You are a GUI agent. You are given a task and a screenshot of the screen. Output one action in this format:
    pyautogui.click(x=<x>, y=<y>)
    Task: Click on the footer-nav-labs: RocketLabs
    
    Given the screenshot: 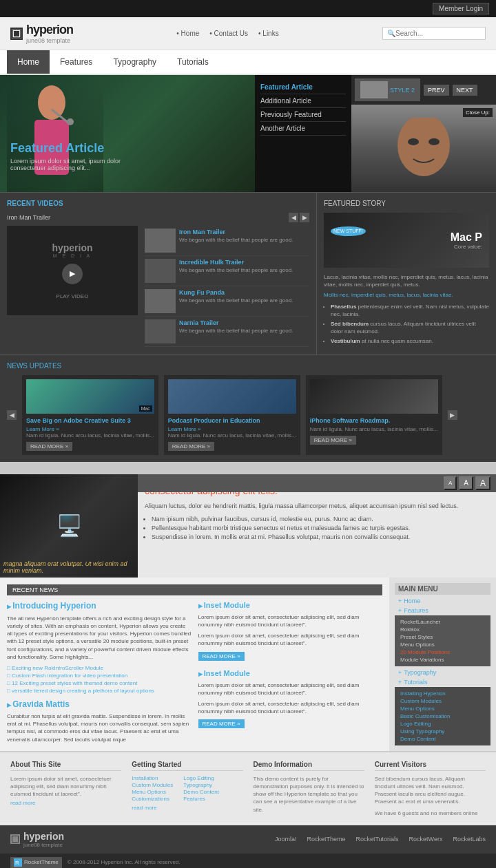 What is the action you would take?
    pyautogui.click(x=469, y=839)
    